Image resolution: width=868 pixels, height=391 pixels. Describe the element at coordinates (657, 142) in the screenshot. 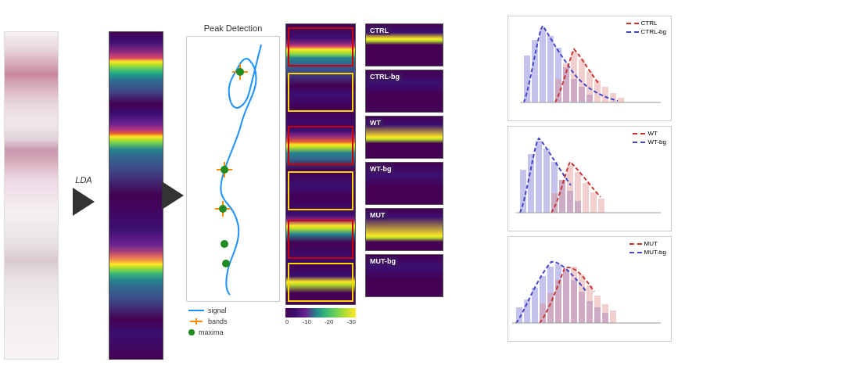

I see `hist-wt-label2: WT-bg` at that location.